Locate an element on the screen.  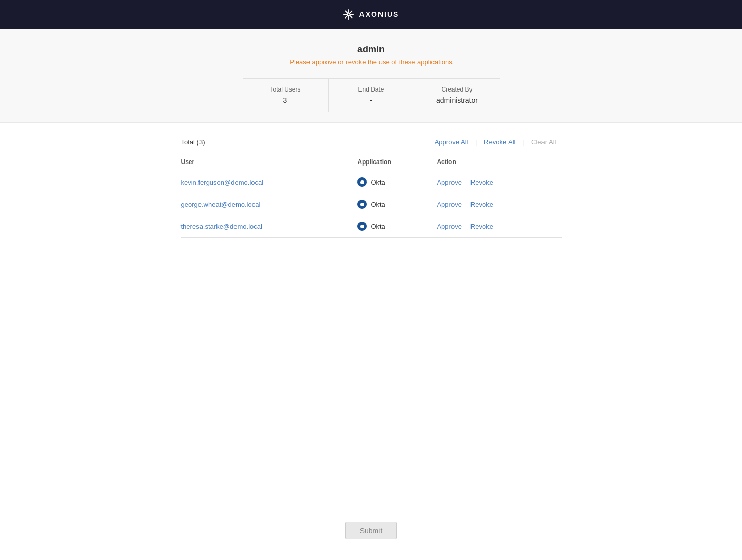
col-user: User is located at coordinates (269, 162).